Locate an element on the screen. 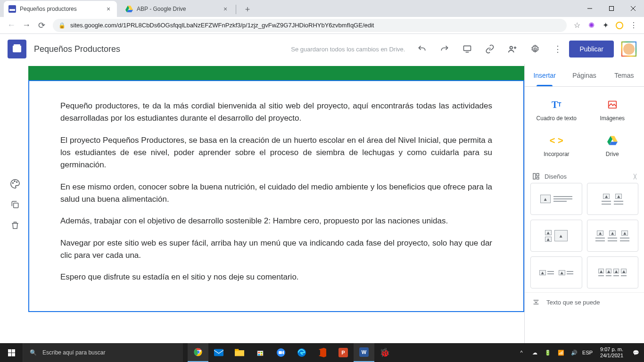  tray-wifi-icon: 📶 is located at coordinates (561, 353).